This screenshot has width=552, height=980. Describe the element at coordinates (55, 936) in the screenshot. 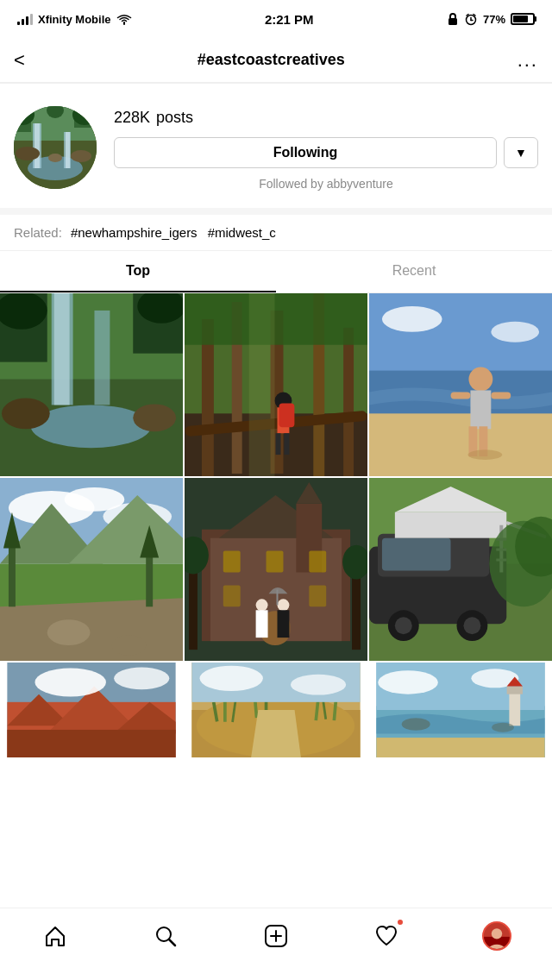

I see `home-nav-item` at that location.